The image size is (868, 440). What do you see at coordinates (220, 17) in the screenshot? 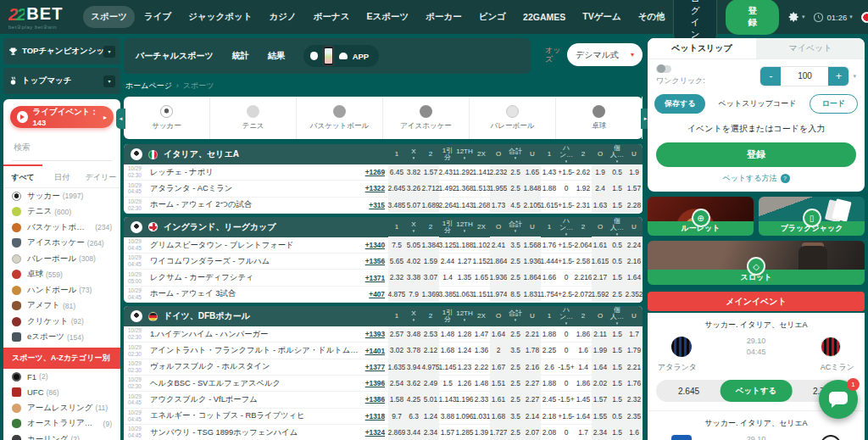
I see `menu-item: ジャックポット` at bounding box center [220, 17].